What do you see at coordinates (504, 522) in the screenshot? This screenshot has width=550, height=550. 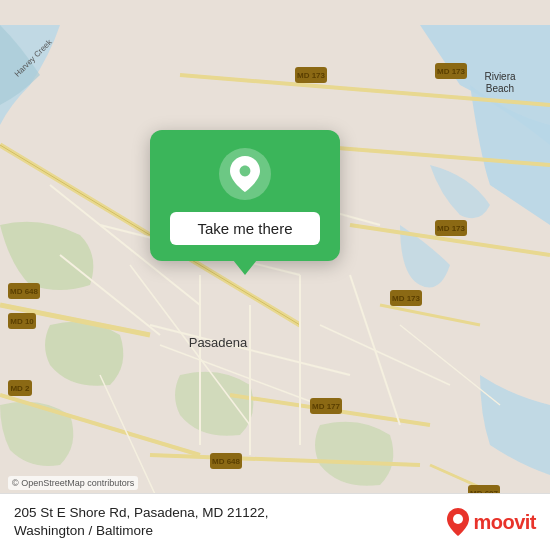 I see `moovit-text: moovit` at bounding box center [504, 522].